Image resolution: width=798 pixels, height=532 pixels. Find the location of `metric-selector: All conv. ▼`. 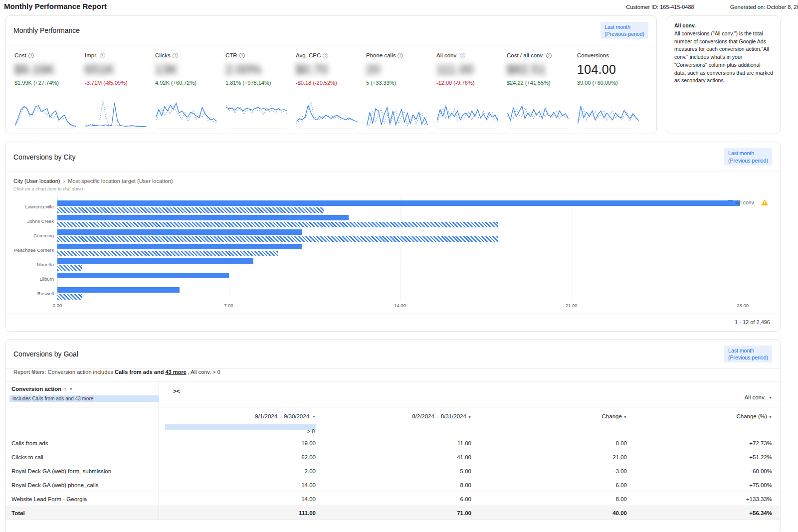

metric-selector: All conv. ▼ is located at coordinates (762, 394).